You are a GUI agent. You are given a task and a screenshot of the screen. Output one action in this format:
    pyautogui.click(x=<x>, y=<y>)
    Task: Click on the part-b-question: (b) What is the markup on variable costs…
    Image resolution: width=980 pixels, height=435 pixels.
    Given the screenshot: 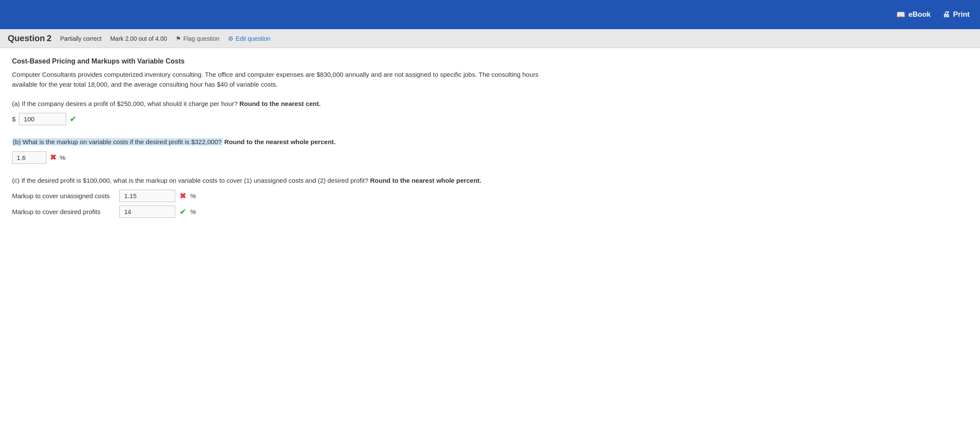 What is the action you would take?
    pyautogui.click(x=279, y=142)
    